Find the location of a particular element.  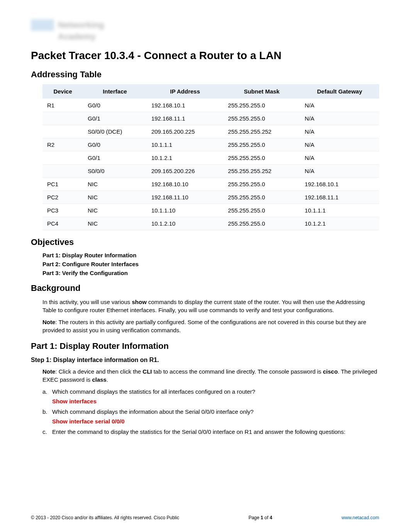

objective-item: Part 2: Configure Router Interfaces is located at coordinates (211, 264).